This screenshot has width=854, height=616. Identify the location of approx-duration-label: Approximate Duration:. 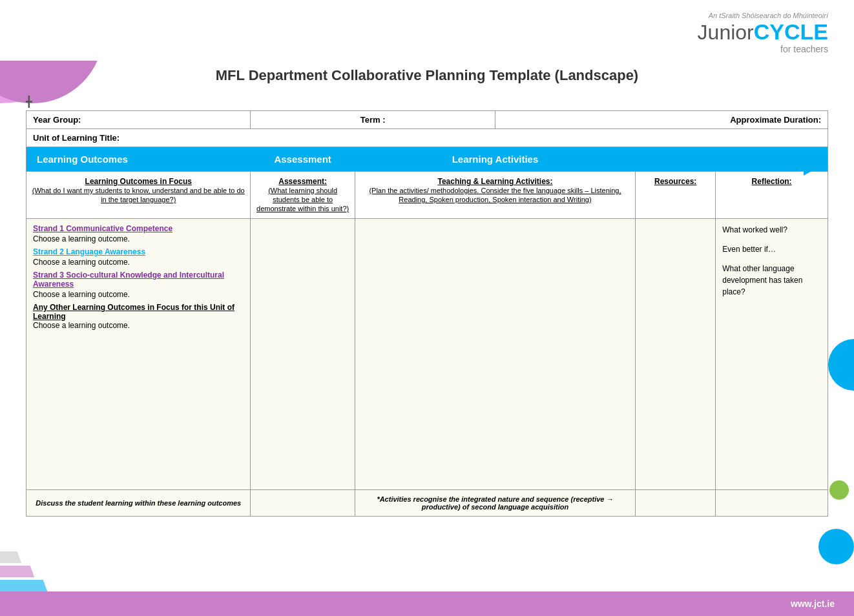
(775, 120).